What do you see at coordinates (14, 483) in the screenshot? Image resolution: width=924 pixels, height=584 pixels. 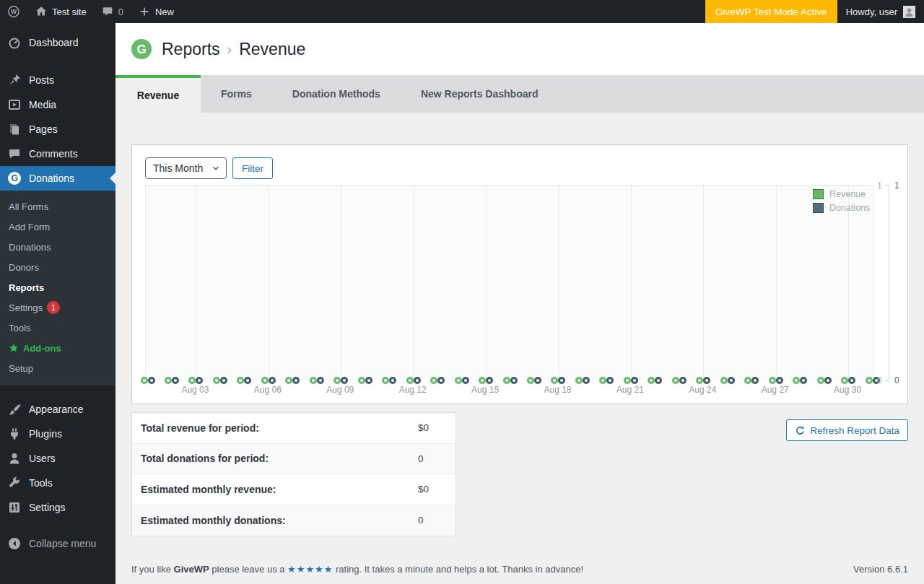 I see `wrench-icon` at bounding box center [14, 483].